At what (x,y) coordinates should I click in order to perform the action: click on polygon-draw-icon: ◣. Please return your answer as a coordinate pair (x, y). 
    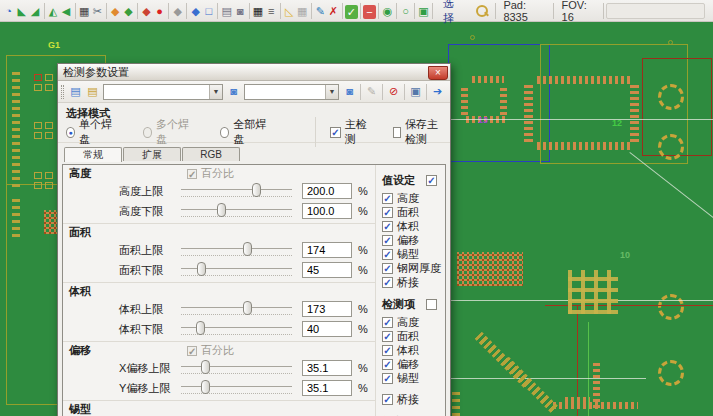
    Looking at the image, I should click on (22, 11).